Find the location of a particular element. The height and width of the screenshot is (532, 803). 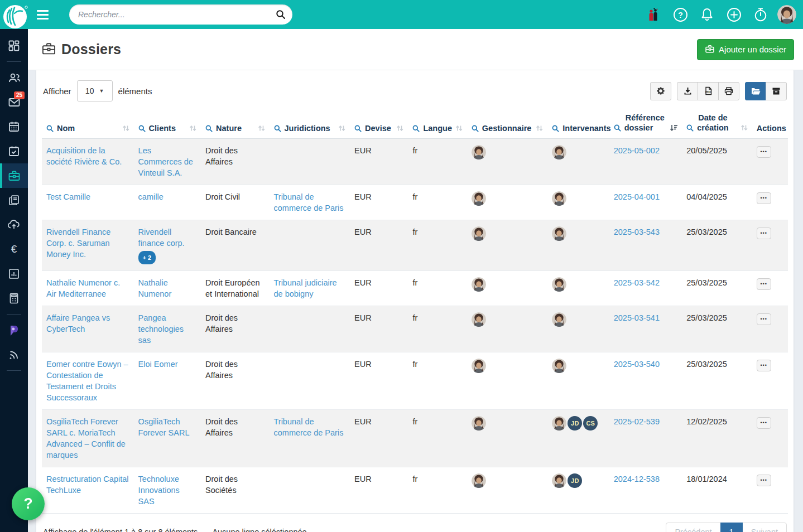

cell-juridictions: Tribunal de commerce de Paris is located at coordinates (310, 203).